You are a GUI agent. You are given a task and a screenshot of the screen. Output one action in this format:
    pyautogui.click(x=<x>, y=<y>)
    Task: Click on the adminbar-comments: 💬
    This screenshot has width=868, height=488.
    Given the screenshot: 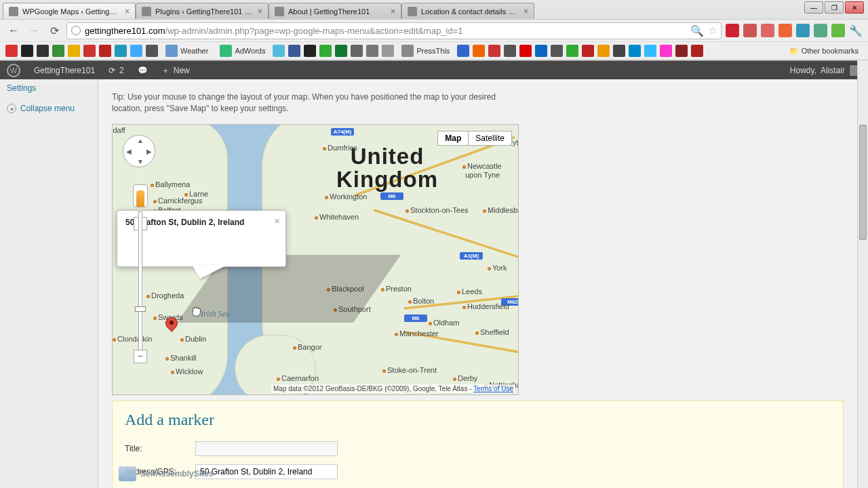 What is the action you would take?
    pyautogui.click(x=142, y=70)
    